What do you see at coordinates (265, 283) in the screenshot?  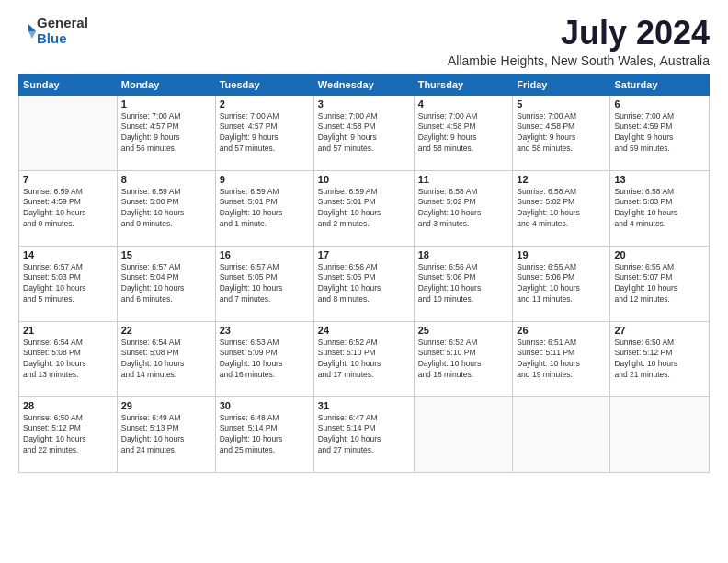 I see `calendar-cell: 16Sunrise: 6:57 AMSunset: 5:05 PMDayligh…` at bounding box center [265, 283].